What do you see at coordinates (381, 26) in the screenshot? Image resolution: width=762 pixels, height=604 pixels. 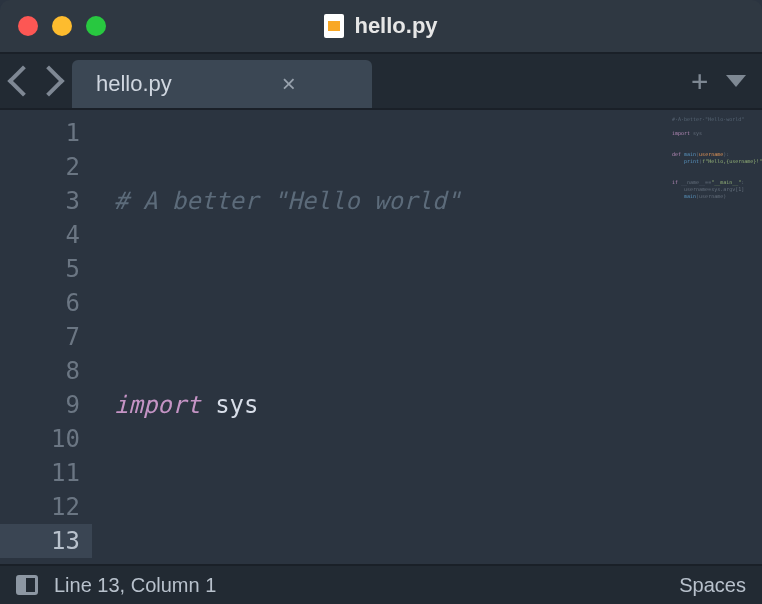 I see `titlebar: hello.py` at bounding box center [381, 26].